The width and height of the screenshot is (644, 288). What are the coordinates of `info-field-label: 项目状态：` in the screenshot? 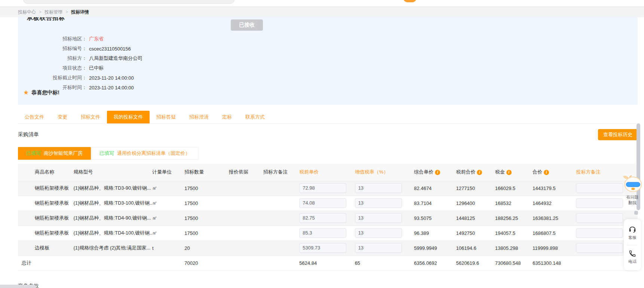 It's located at (57, 68).